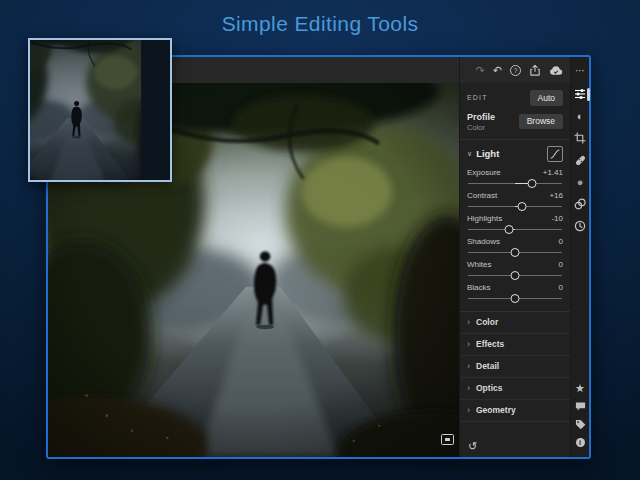  What do you see at coordinates (515, 200) in the screenshot?
I see `slider-row: Contrast+16` at bounding box center [515, 200].